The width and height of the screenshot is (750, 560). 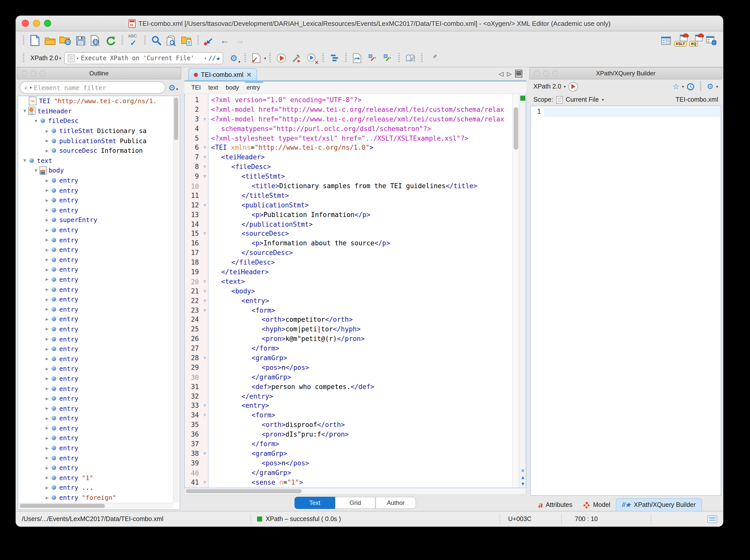 I want to click on breadcrumb-item-entry: entry, so click(x=253, y=87).